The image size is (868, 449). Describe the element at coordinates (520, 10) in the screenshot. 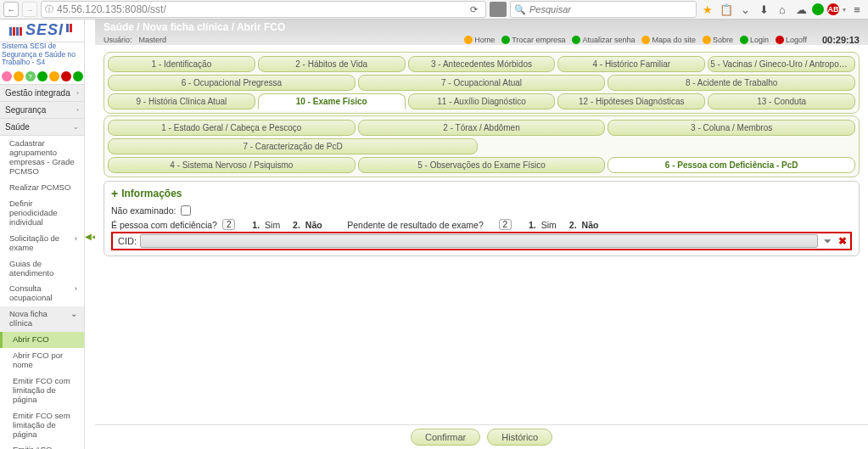

I see `search-icon: 🔍` at that location.